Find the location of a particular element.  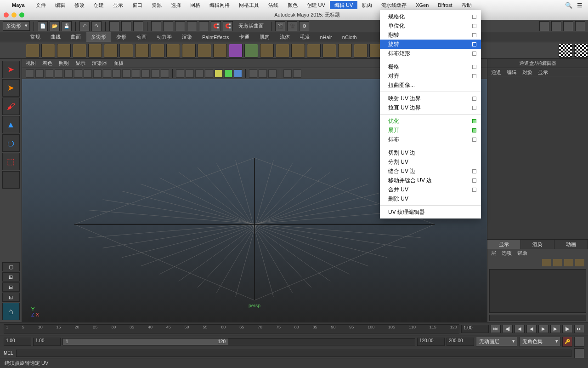

layer-del-icon is located at coordinates (580, 263).